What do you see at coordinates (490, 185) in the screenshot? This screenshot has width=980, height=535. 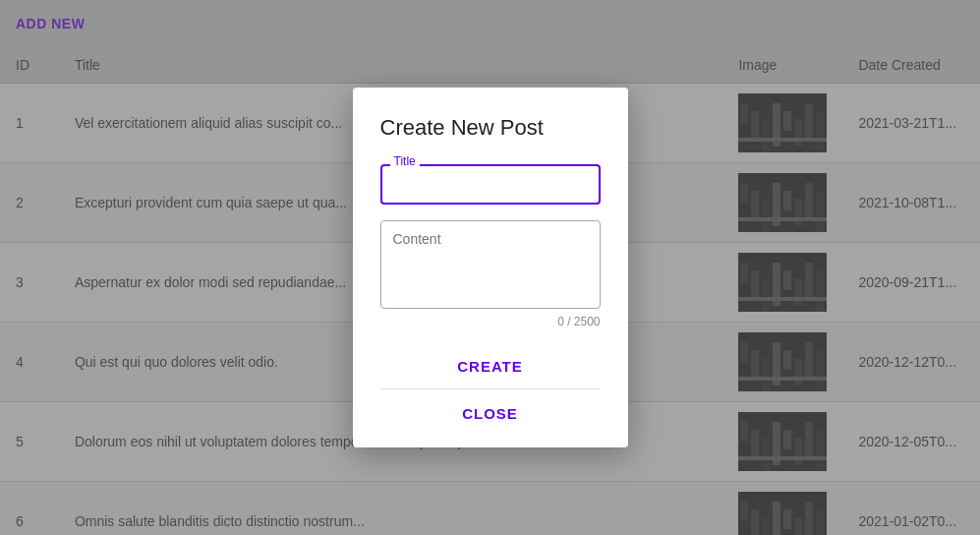 I see `title-input` at bounding box center [490, 185].